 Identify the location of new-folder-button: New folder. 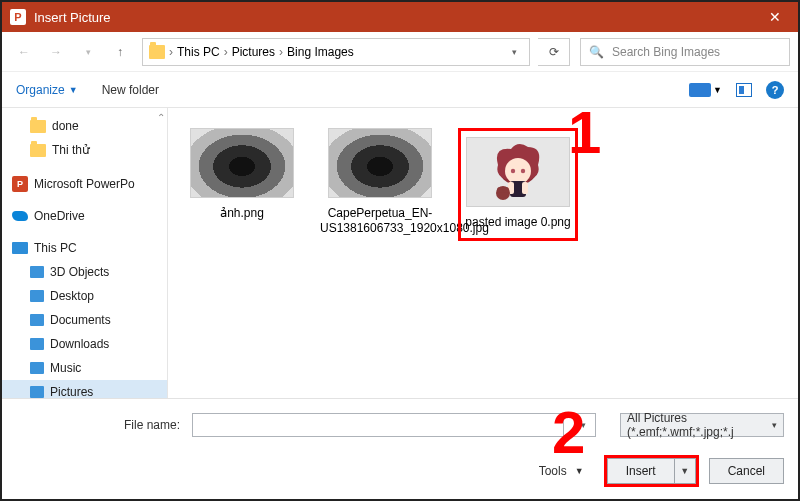
(130, 90).